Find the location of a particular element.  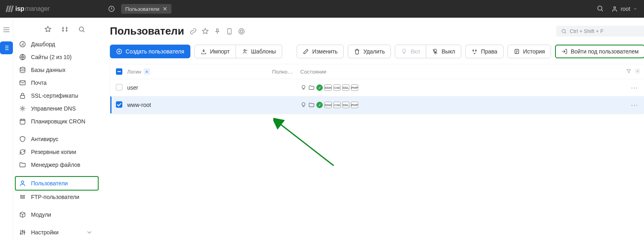

edit-button: Изменить is located at coordinates (320, 51).